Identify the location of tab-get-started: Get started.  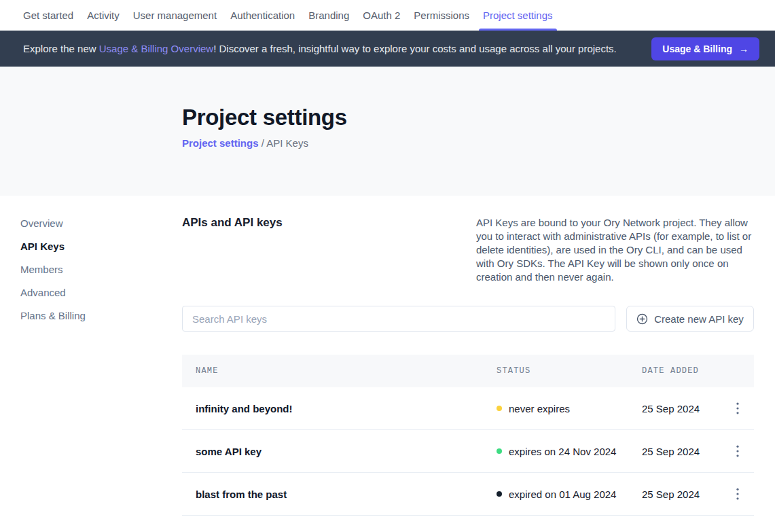
(48, 15).